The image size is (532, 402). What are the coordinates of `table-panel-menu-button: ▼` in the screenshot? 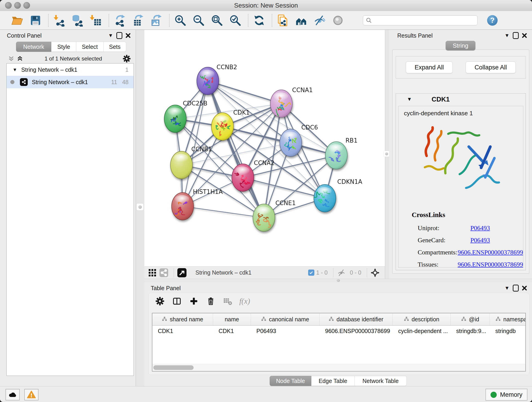 It's located at (507, 288).